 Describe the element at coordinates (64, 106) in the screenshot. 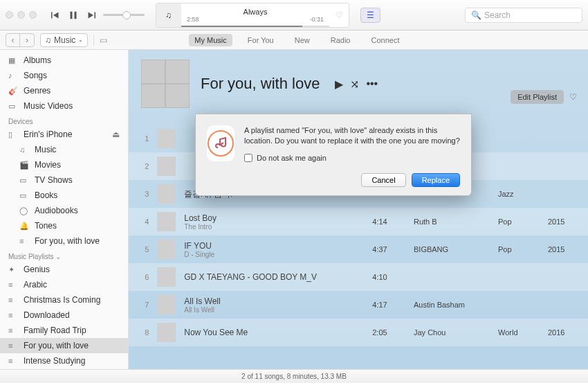

I see `sidebar-item-music-videos: ▭Music Videos` at that location.